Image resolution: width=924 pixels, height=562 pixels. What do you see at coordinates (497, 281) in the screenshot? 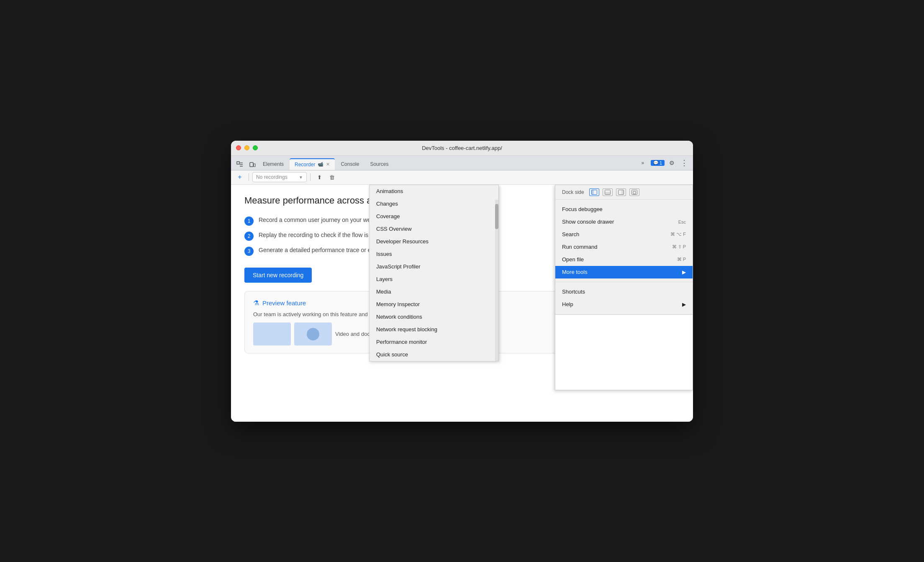
I see `dropdown-scrollbar` at bounding box center [497, 281].